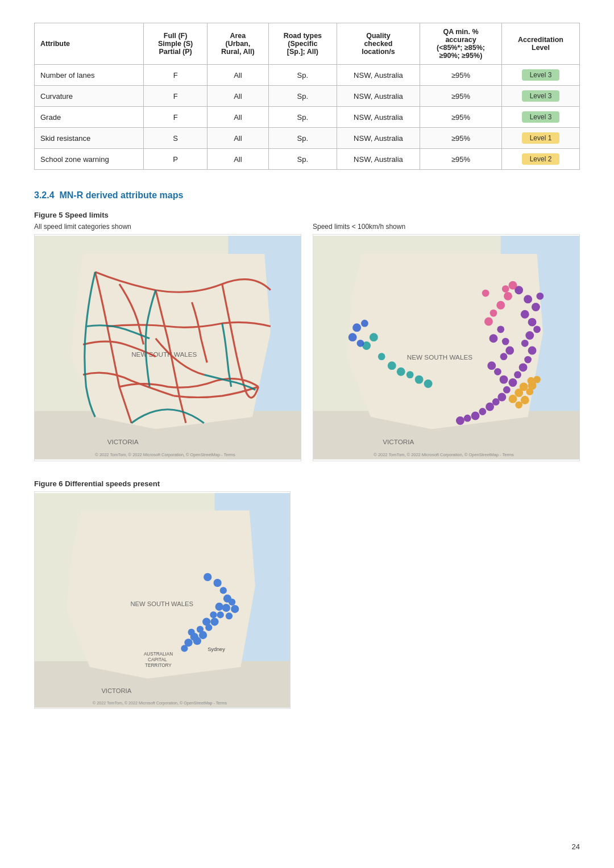  Describe the element at coordinates (175, 44) in the screenshot. I see `col-header-full: Full (F)Simple (S)Partial (P)` at that location.